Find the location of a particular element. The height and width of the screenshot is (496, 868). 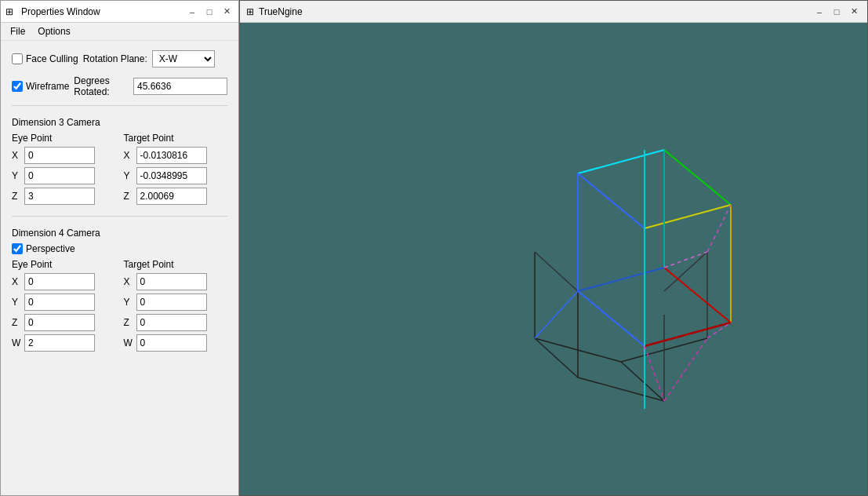

titlebar-left: ⊞ Properties Window is located at coordinates (53, 12).